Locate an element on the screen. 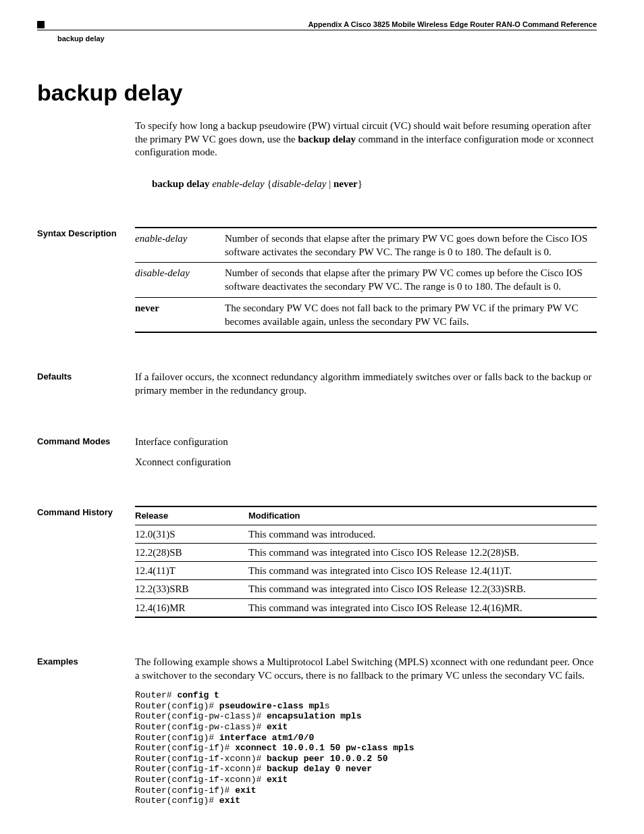 The image size is (644, 834). code-line: Router(config-pw-class)# exit is located at coordinates (211, 727).